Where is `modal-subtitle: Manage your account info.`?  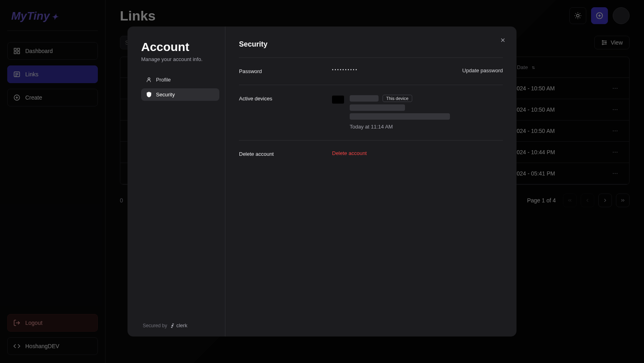
modal-subtitle: Manage your account info. is located at coordinates (180, 59).